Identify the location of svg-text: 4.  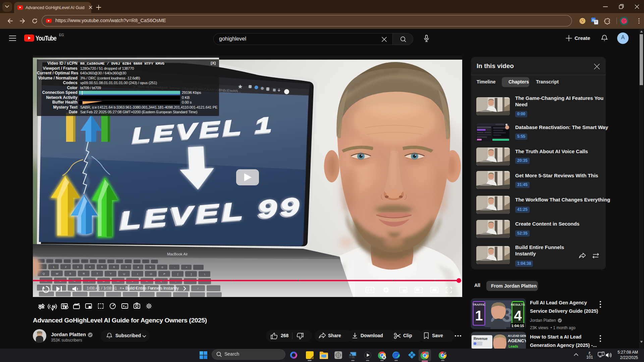
(518, 316).